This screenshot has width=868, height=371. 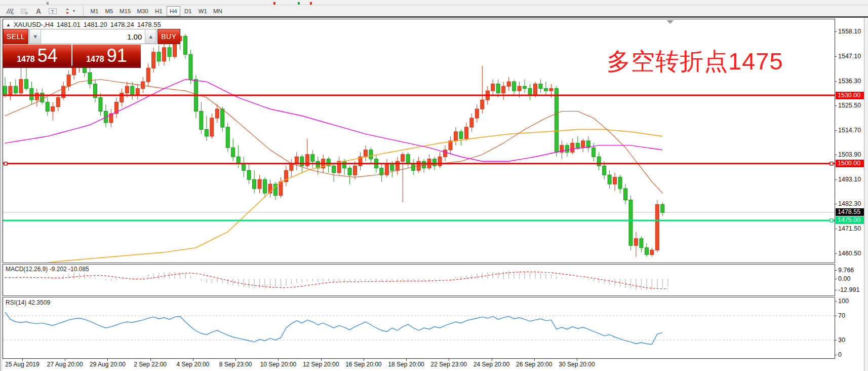 What do you see at coordinates (852, 279) in the screenshot?
I see `indicator-tick-label: 0.00` at bounding box center [852, 279].